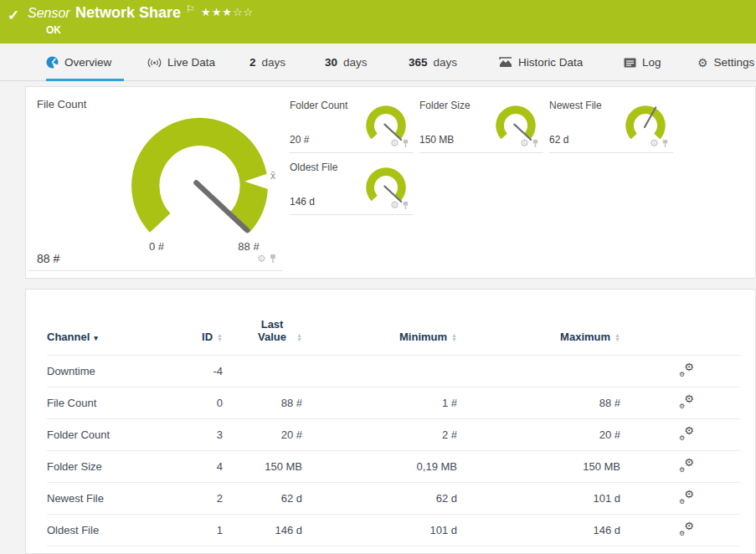 This screenshot has height=554, width=756. What do you see at coordinates (228, 12) in the screenshot?
I see `priority-stars: ★★★☆☆` at bounding box center [228, 12].